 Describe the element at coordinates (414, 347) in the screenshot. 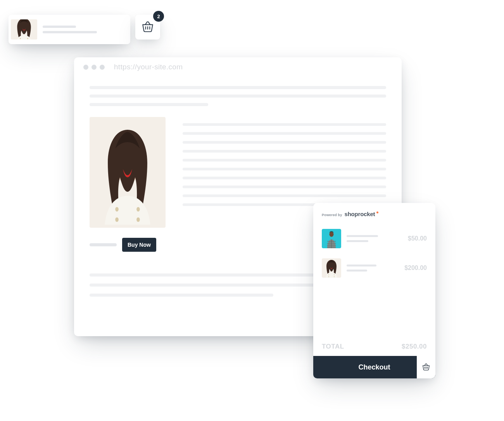

I see `cart-total-value: $250.00` at that location.